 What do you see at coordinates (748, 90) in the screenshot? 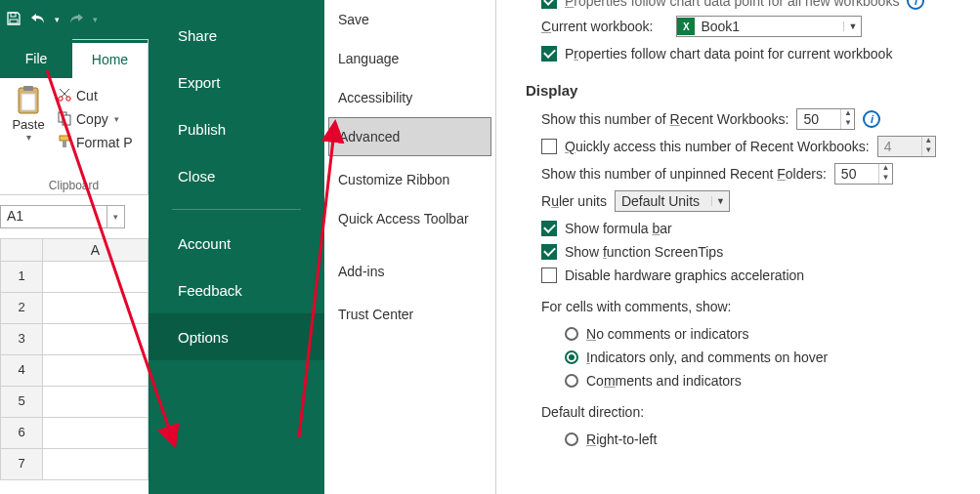
I see `display-heading: Display` at bounding box center [748, 90].